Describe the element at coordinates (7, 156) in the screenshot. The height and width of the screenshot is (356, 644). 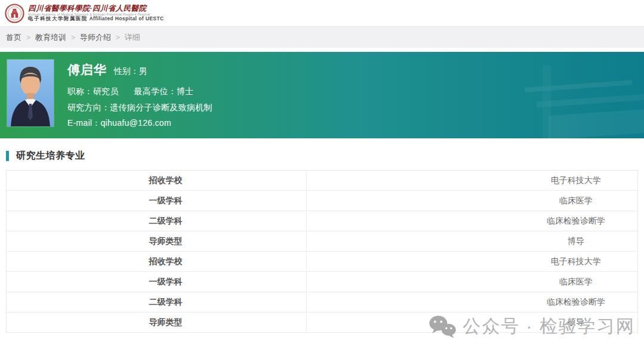
I see `section-tick-bar` at that location.